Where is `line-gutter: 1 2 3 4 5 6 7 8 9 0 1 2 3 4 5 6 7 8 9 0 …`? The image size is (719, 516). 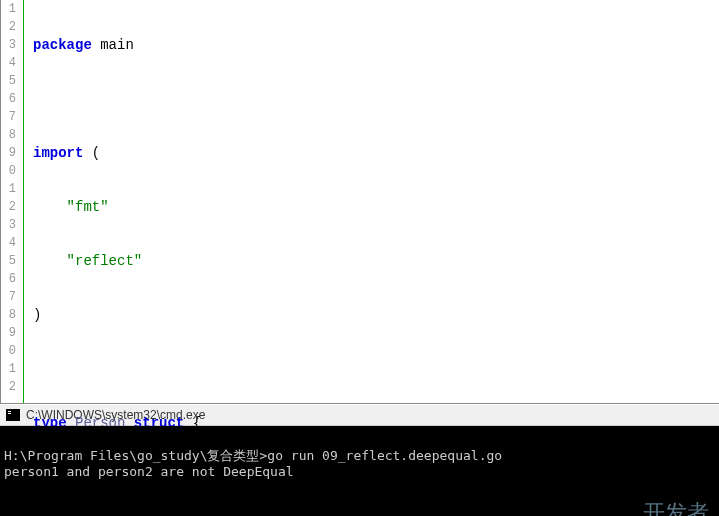
line-gutter: 1 2 3 4 5 6 7 8 9 0 1 2 3 4 5 6 7 8 9 0 … is located at coordinates (10, 202).